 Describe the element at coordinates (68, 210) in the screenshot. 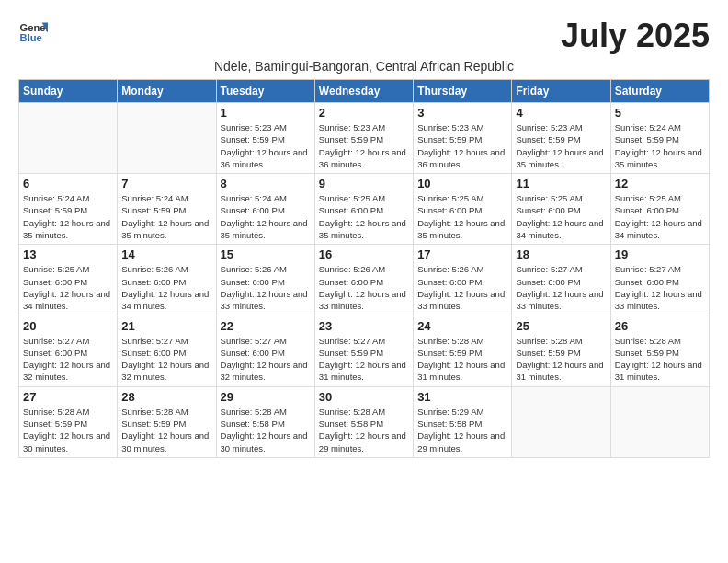

I see `table-row: 6Sunrise: 5:24 AMSunset: 5:59 PMDaylight…` at that location.